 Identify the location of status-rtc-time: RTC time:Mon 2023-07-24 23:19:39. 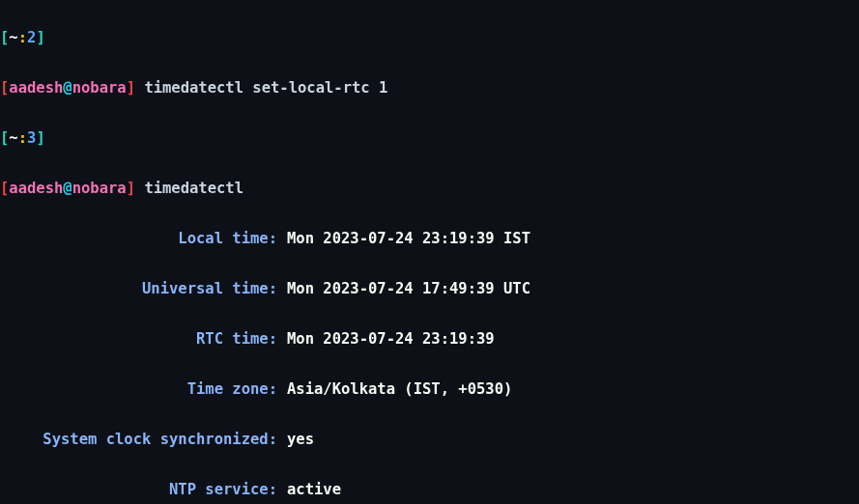
(429, 339).